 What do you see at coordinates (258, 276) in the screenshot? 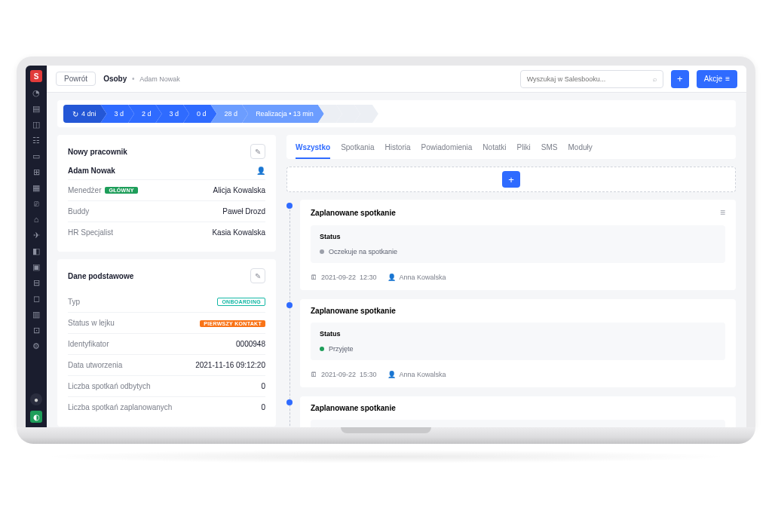
I see `edit-basic-button: ✎` at bounding box center [258, 276].